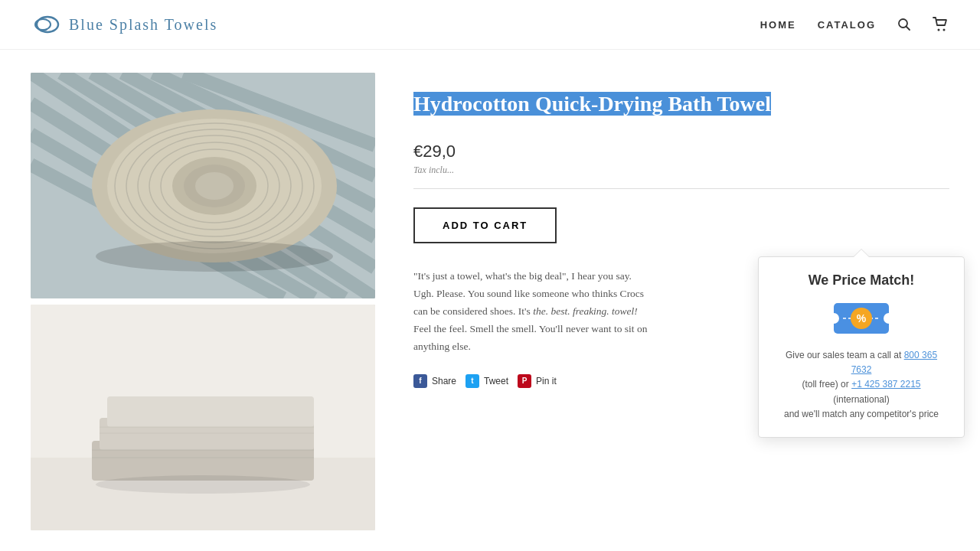 This screenshot has width=980, height=551. What do you see at coordinates (435, 381) in the screenshot?
I see `facebook-share: f Share` at bounding box center [435, 381].